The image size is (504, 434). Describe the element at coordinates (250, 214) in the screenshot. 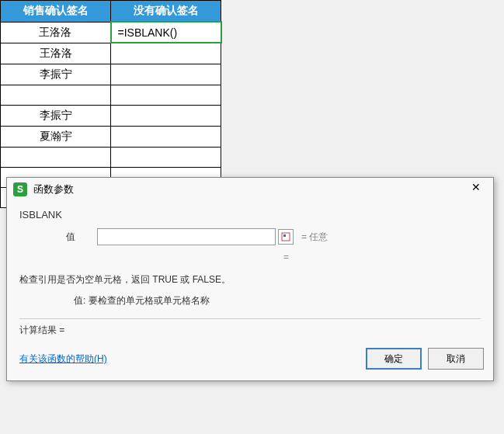

I see `function-name: ISBLANK` at that location.